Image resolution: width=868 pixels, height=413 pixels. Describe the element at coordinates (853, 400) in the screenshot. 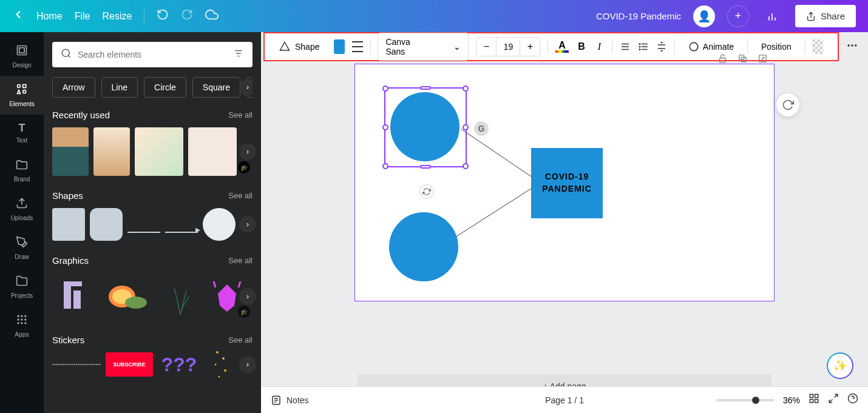

I see `help-icon` at that location.